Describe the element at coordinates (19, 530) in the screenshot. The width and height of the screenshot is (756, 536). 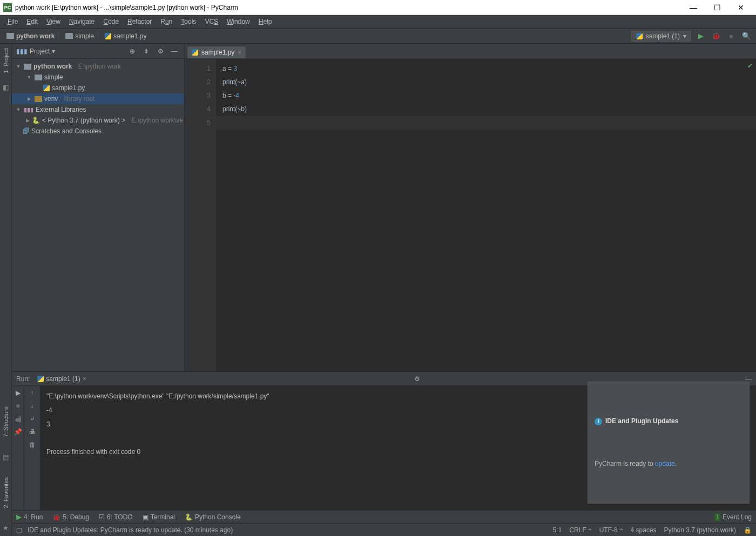
I see `status-quick-access-icon: ▢` at that location.